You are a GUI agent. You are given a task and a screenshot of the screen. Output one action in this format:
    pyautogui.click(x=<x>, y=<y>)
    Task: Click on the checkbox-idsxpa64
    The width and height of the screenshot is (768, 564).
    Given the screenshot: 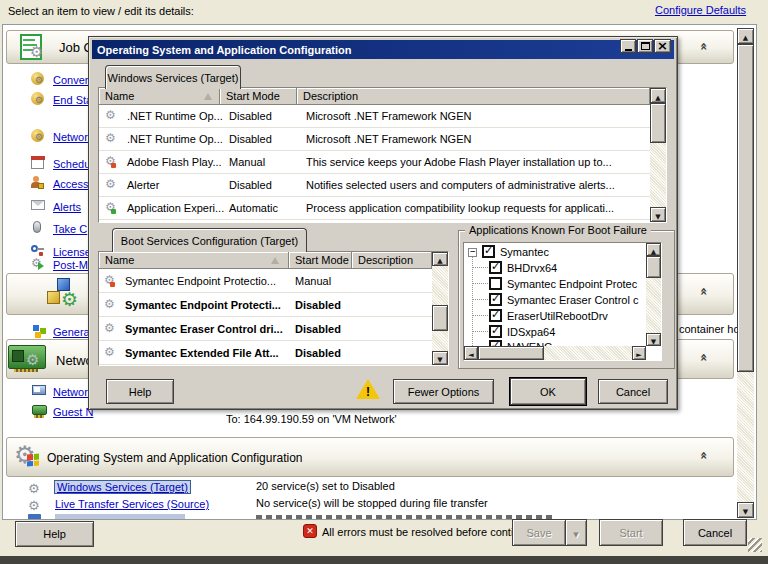 What is the action you would take?
    pyautogui.click(x=496, y=332)
    